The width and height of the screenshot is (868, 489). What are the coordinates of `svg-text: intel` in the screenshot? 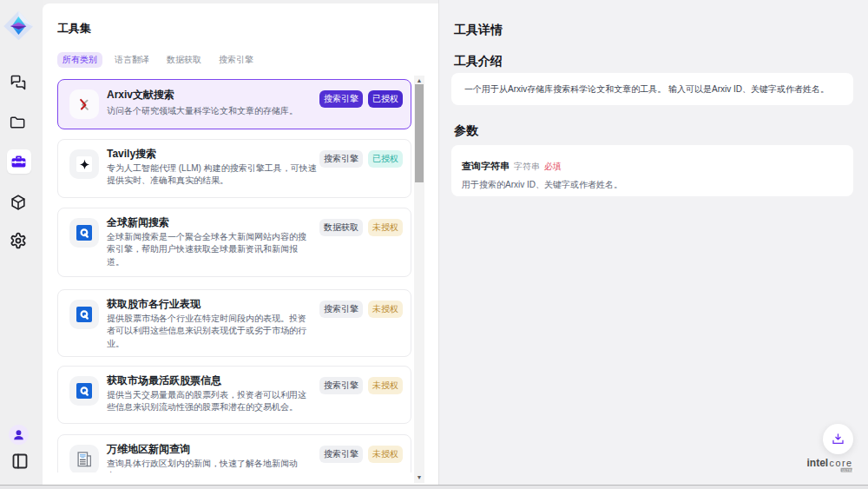 It's located at (818, 463).